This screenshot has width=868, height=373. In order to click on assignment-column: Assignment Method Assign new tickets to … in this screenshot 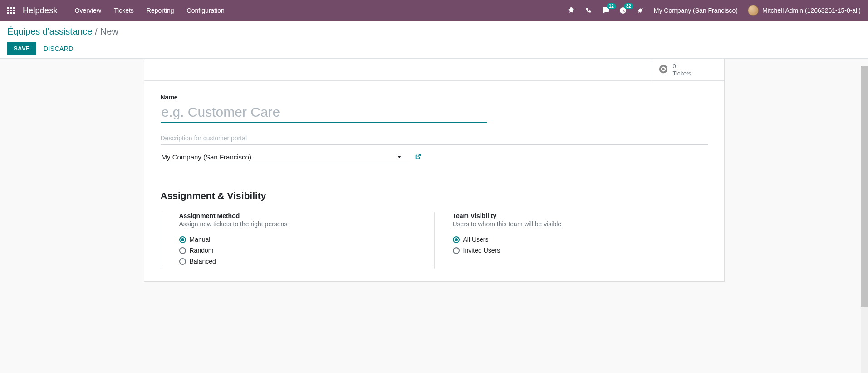, I will do `click(298, 240)`.